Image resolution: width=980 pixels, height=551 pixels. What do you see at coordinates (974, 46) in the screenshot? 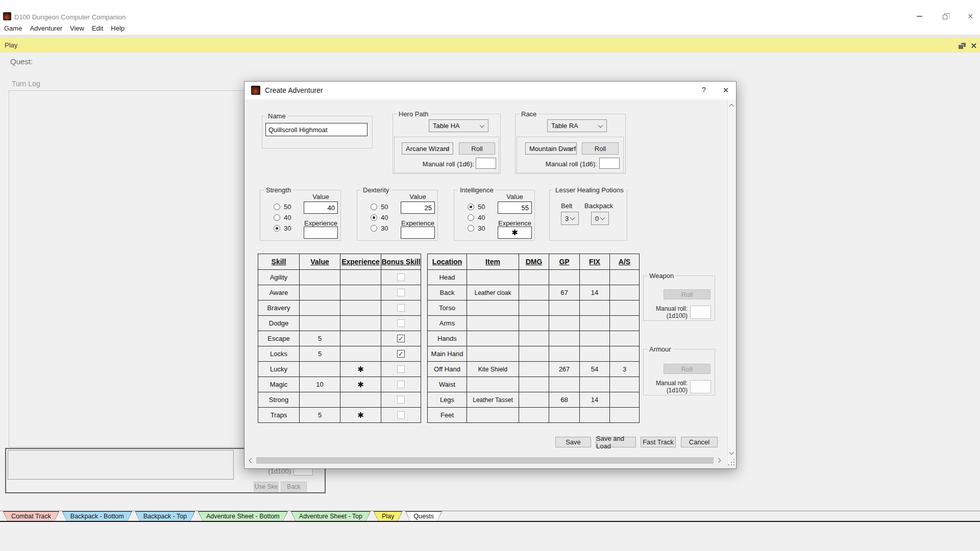
I see `close-pane-icon: ✕` at bounding box center [974, 46].